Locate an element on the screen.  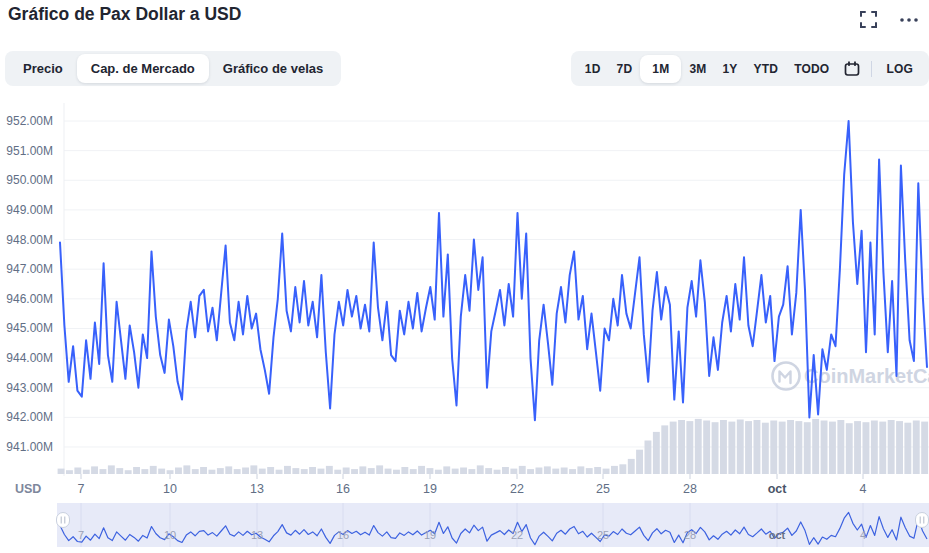
y-axis-label: 943.00M is located at coordinates (30, 388).